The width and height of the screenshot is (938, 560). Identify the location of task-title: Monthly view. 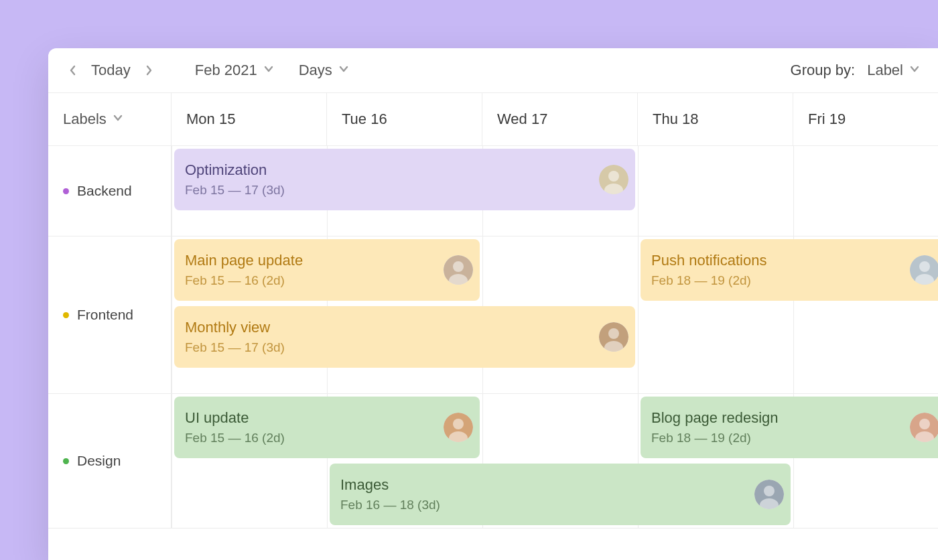
(405, 328).